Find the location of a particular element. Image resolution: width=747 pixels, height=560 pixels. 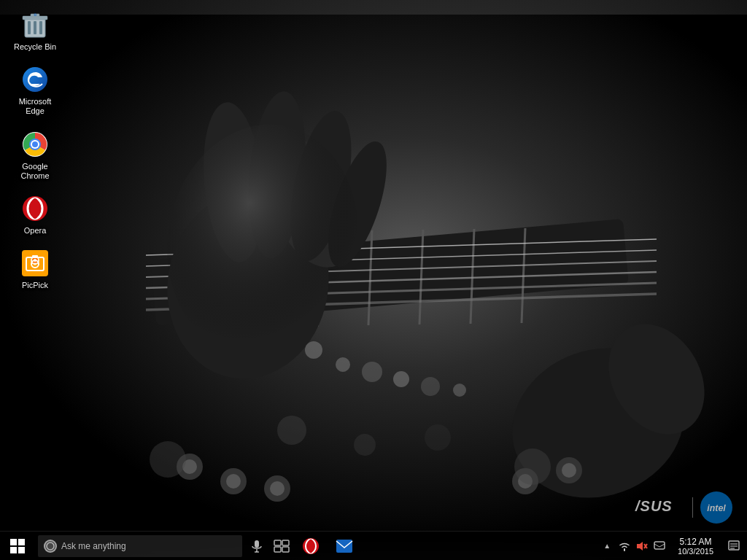

taskbar-mail is located at coordinates (344, 546).